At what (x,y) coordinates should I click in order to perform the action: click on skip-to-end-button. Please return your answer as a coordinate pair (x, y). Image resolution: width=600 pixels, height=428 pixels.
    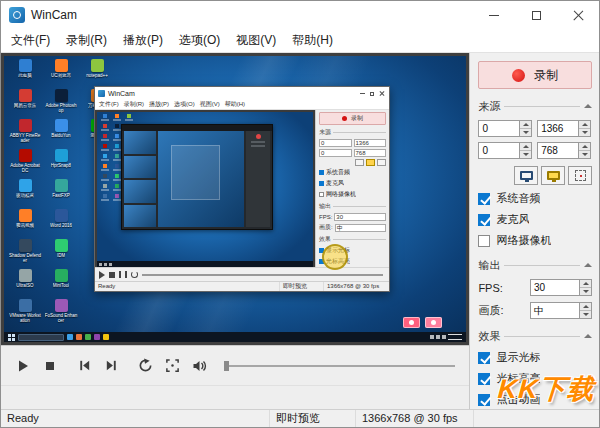
    Looking at the image, I should click on (111, 366).